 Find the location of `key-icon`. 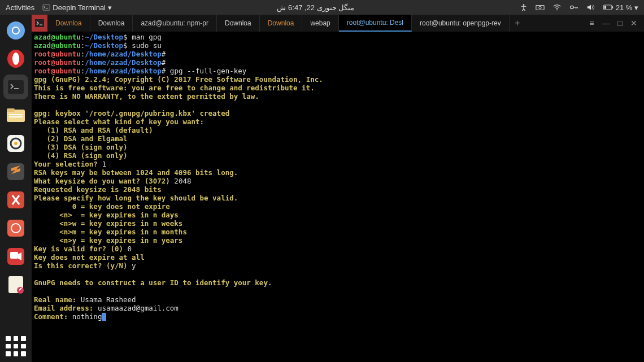

key-icon is located at coordinates (574, 7).